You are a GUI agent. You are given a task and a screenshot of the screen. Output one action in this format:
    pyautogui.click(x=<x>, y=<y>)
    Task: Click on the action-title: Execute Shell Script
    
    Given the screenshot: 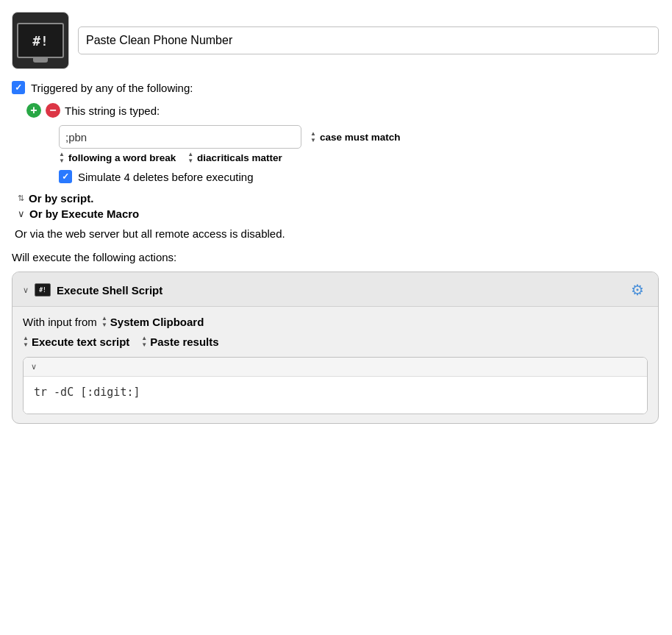 What is the action you would take?
    pyautogui.click(x=110, y=290)
    